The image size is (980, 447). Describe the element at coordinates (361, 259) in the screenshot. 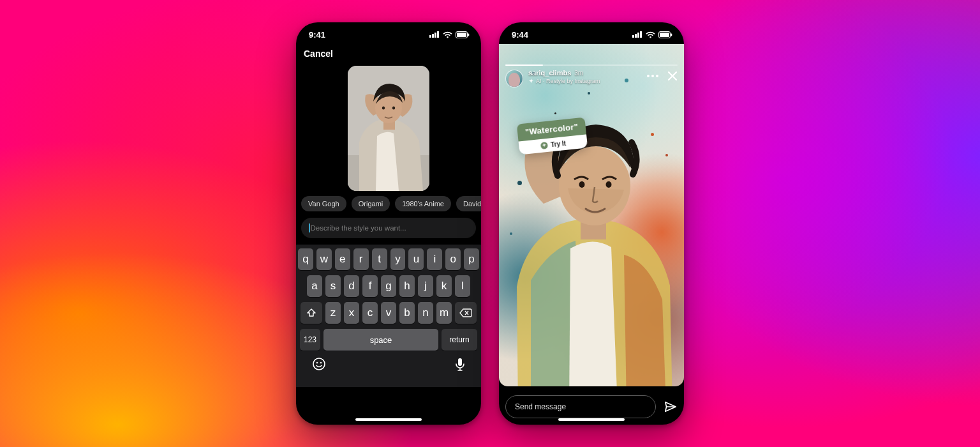

I see `key-r: r` at that location.